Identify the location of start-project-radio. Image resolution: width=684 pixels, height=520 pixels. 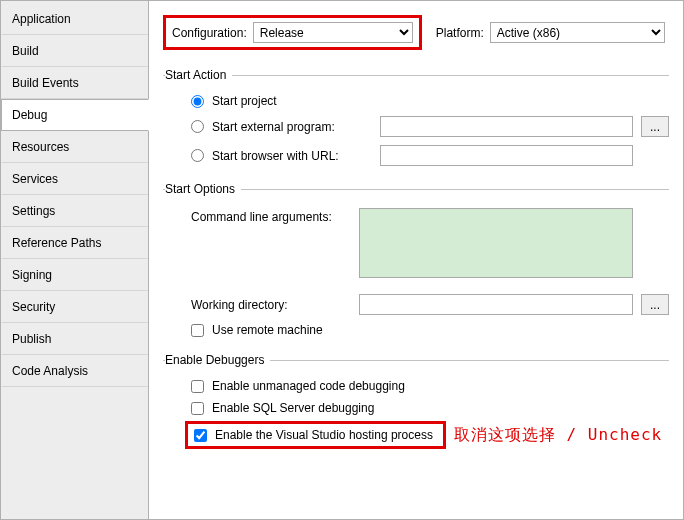
(198, 102).